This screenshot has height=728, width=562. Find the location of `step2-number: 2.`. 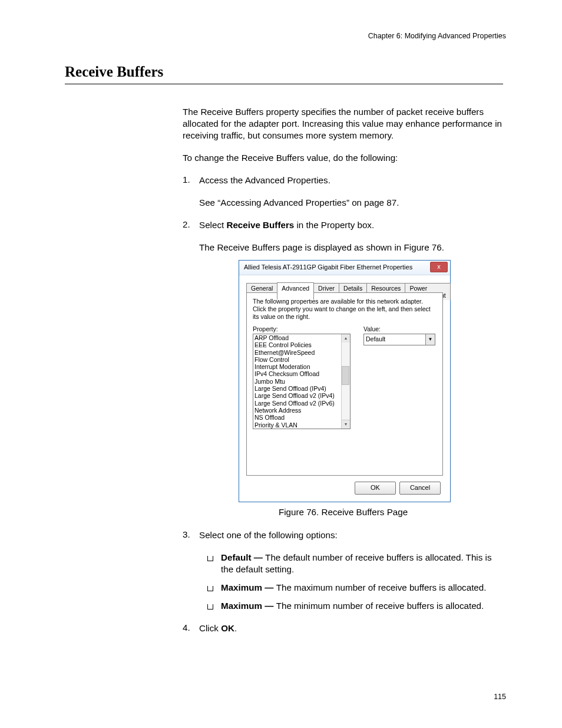

step2-number: 2. is located at coordinates (186, 224).